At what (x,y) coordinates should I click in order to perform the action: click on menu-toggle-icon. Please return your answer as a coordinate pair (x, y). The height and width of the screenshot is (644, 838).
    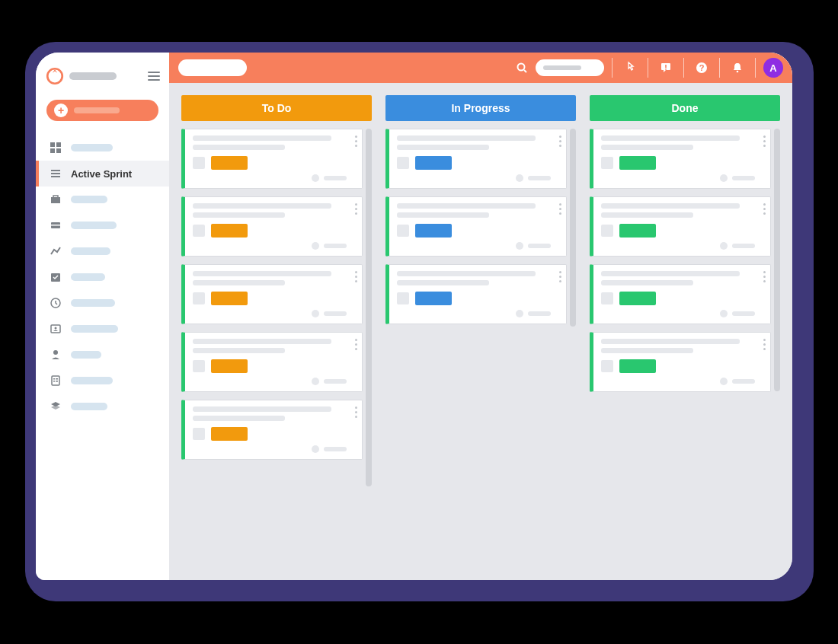
    Looking at the image, I should click on (154, 76).